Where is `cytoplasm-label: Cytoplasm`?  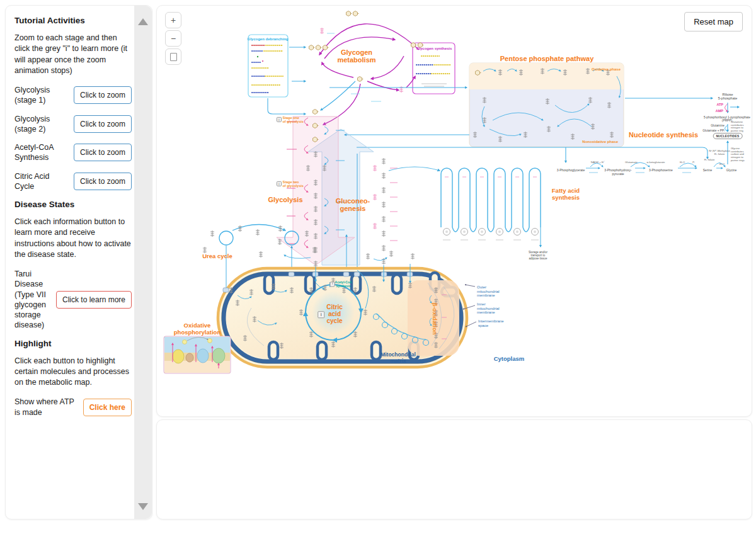 cytoplasm-label: Cytoplasm is located at coordinates (509, 359).